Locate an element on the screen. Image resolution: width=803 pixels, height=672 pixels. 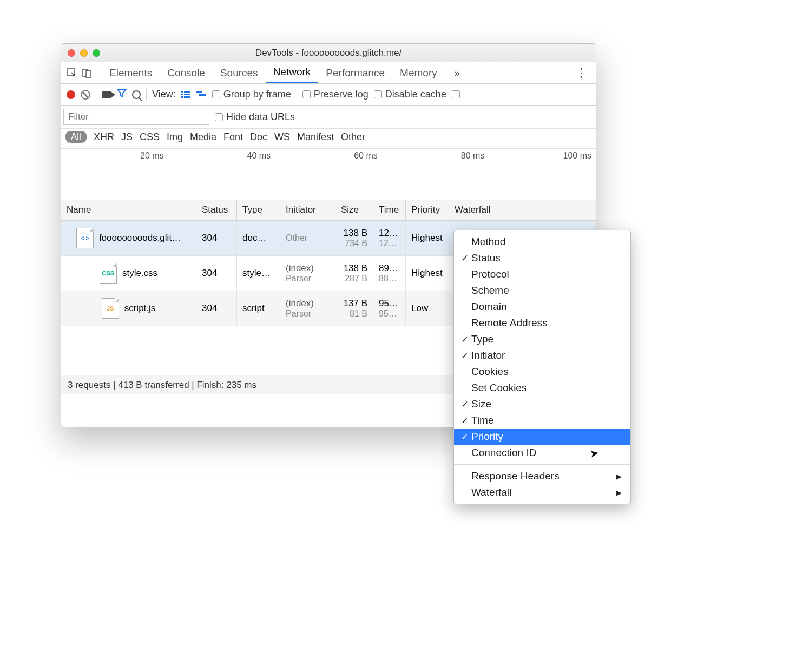
type-filter-media: Media is located at coordinates (203, 137).